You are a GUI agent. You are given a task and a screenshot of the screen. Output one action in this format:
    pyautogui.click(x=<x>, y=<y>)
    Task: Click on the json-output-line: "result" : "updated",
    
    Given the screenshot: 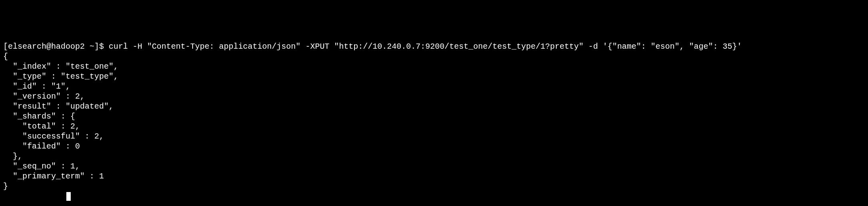 What is the action you would take?
    pyautogui.click(x=434, y=106)
    